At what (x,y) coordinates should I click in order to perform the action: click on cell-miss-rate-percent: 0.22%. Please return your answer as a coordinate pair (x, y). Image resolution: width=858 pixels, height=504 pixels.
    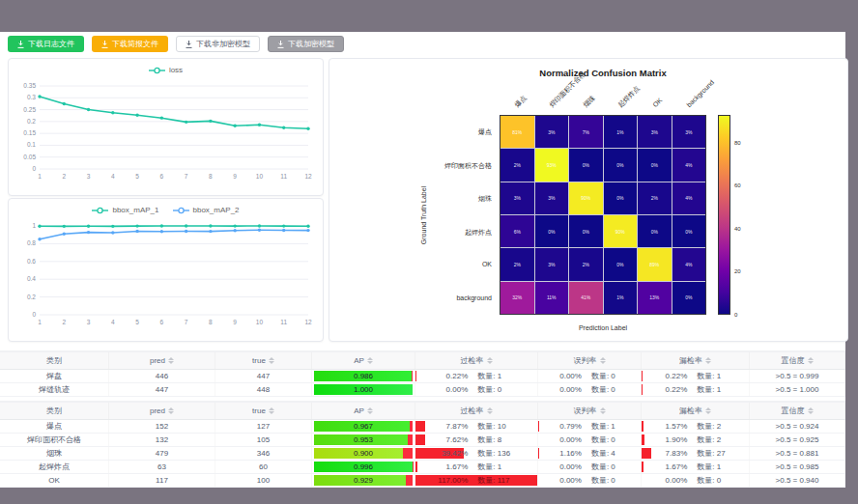
    Looking at the image, I should click on (665, 377).